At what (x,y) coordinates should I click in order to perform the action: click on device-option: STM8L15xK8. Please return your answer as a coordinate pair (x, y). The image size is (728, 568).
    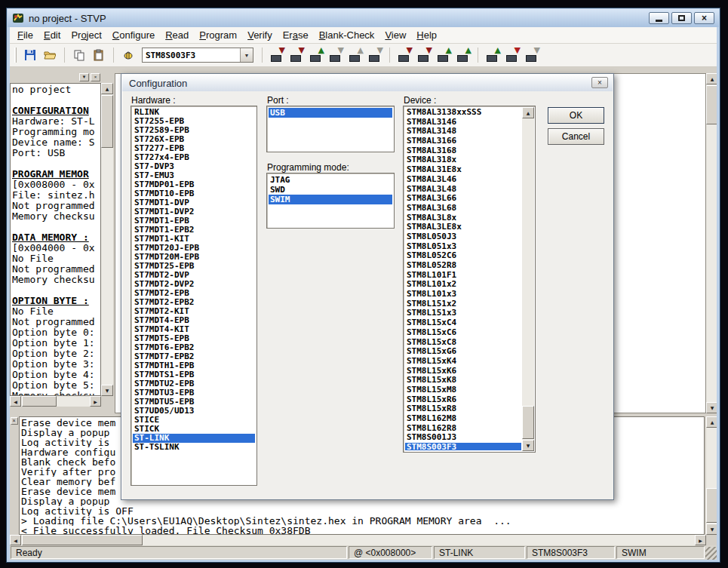
    Looking at the image, I should click on (463, 380).